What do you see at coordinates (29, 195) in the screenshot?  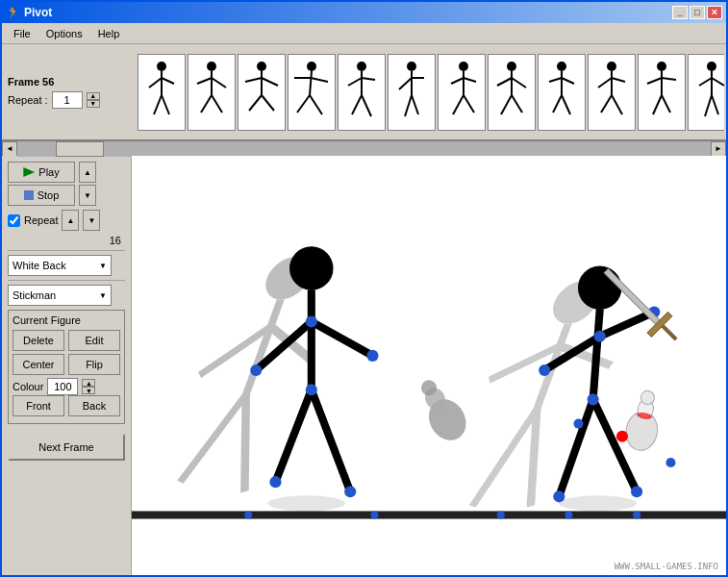 I see `stop-icon` at bounding box center [29, 195].